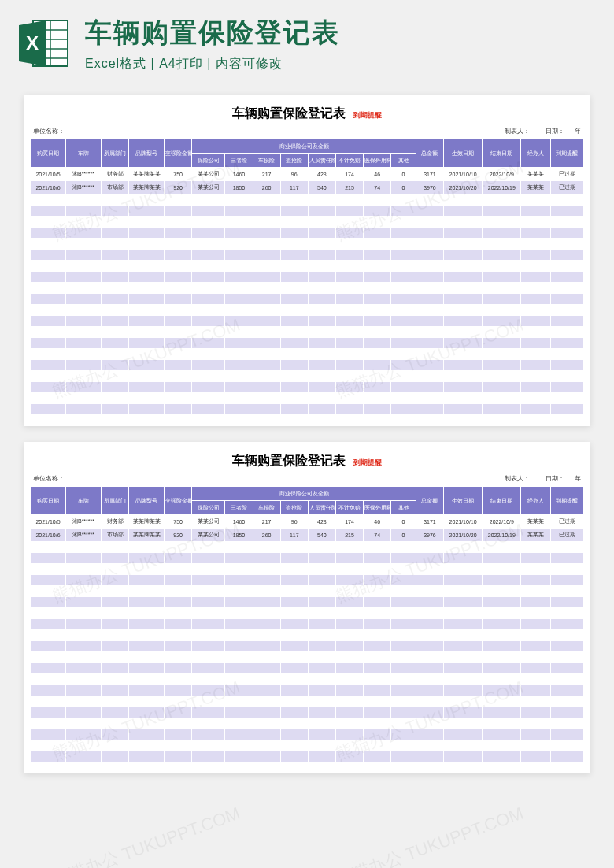 The width and height of the screenshot is (614, 868). Describe the element at coordinates (307, 479) in the screenshot. I see `meta-row: 单位名称： 制表人： 日期： 年` at that location.